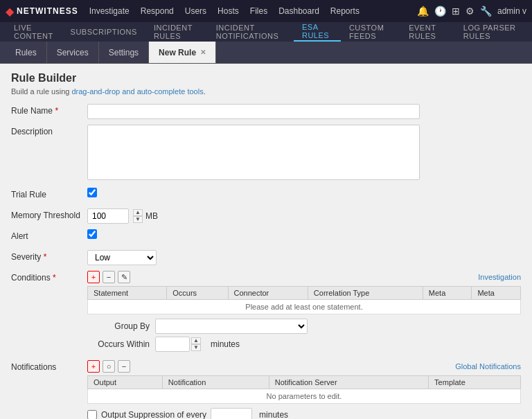 The width and height of the screenshot is (532, 419). What do you see at coordinates (196, 341) in the screenshot?
I see `occurs-up-arrow: ▲` at bounding box center [196, 341].